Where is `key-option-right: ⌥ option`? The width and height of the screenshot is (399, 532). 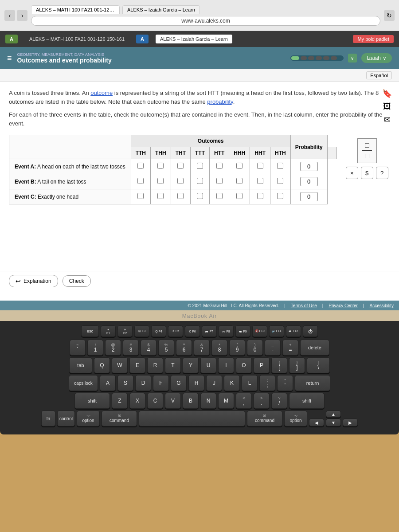
key-option-right: ⌥ option is located at coordinates (296, 419).